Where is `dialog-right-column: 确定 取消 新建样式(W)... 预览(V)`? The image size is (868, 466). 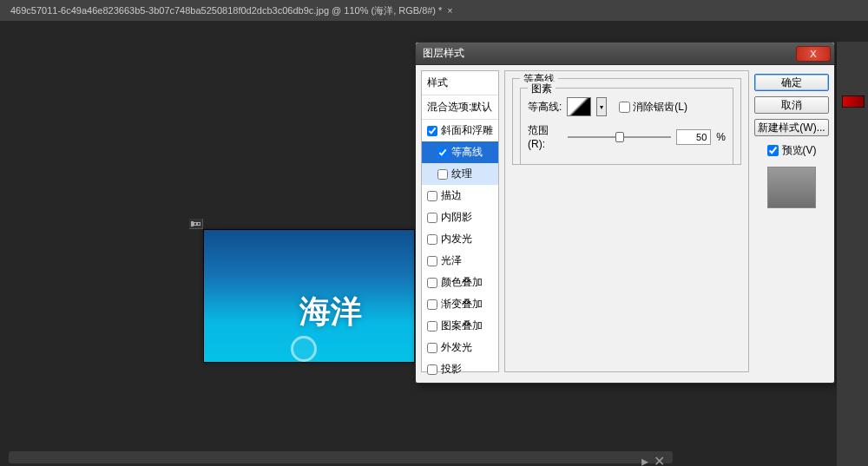 dialog-right-column: 确定 取消 新建样式(W)... 预览(V) is located at coordinates (789, 221).